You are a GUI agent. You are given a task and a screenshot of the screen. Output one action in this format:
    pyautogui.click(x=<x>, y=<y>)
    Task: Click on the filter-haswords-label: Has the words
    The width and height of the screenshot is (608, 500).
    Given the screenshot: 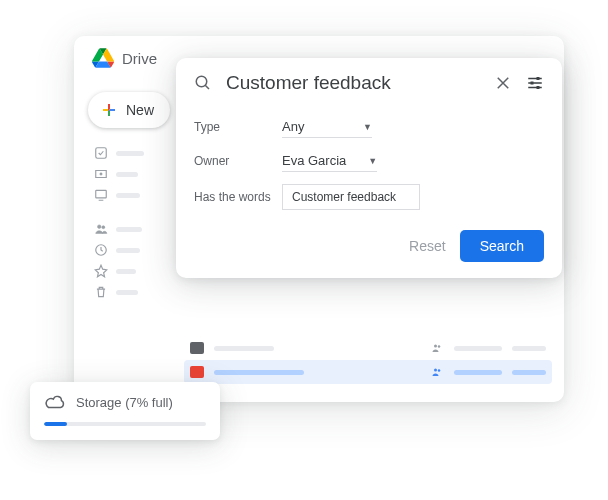 What is the action you would take?
    pyautogui.click(x=233, y=197)
    